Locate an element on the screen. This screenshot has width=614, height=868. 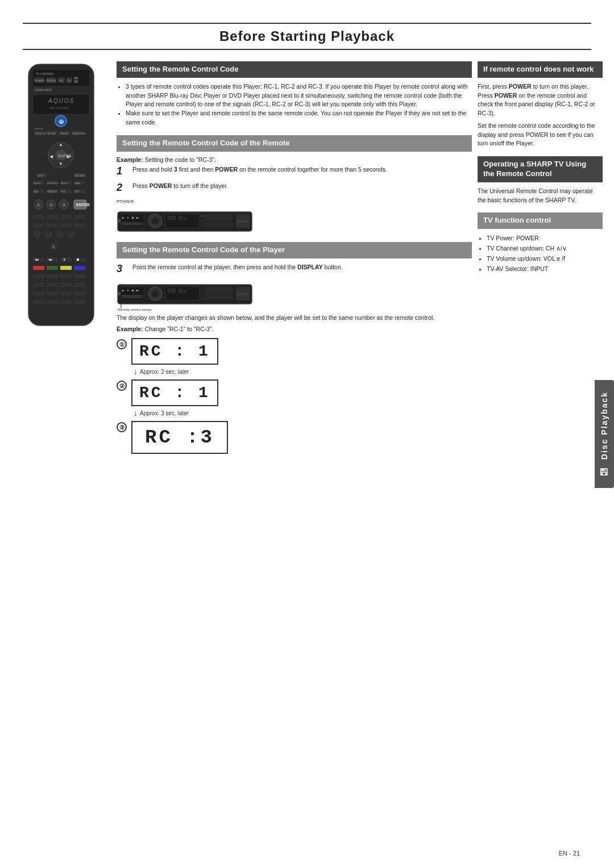
svg-text: DISPLAY is located at coordinates (39, 128).